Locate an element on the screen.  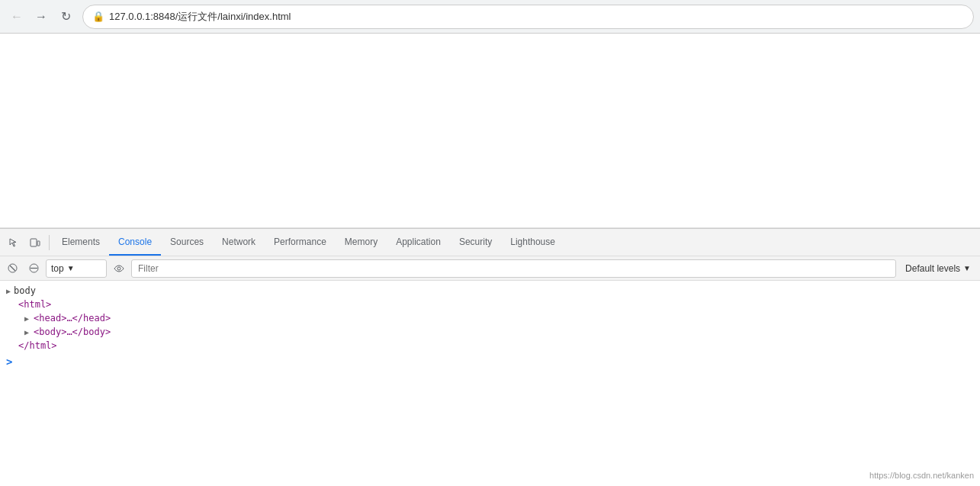
back-button: ← is located at coordinates (17, 17).